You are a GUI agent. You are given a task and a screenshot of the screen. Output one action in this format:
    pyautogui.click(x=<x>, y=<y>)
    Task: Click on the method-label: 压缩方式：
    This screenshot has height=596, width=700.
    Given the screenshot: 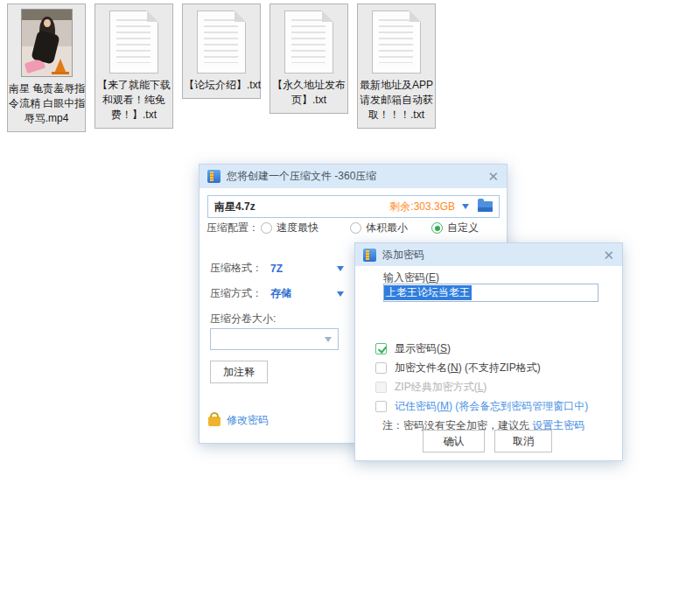 What is the action you would take?
    pyautogui.click(x=236, y=294)
    